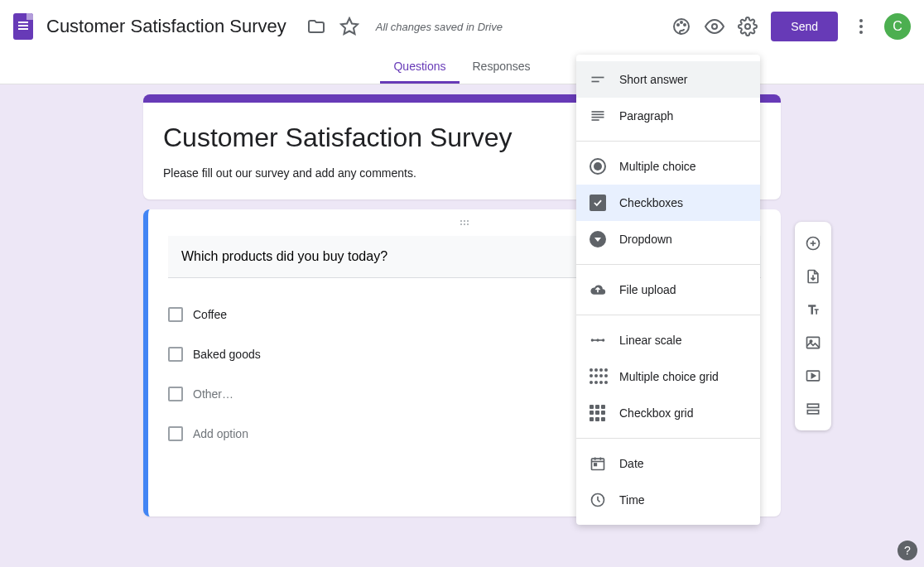  Describe the element at coordinates (668, 413) in the screenshot. I see `menu-item-cb-grid: Checkbox grid` at that location.